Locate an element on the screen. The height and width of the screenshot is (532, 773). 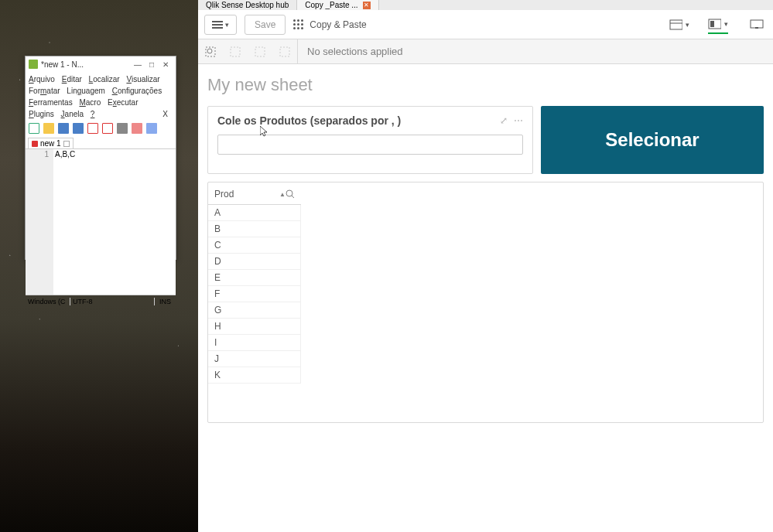
copy-icon is located at coordinates (152, 128).